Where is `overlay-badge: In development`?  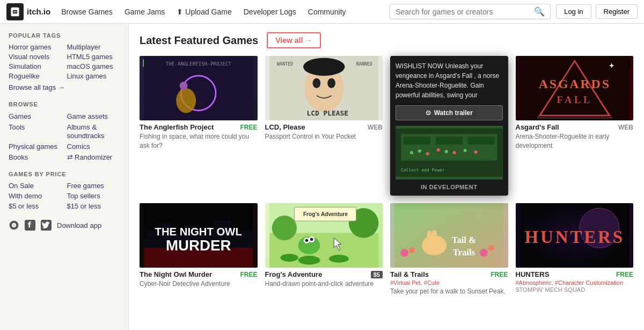
overlay-badge: In development is located at coordinates (449, 187).